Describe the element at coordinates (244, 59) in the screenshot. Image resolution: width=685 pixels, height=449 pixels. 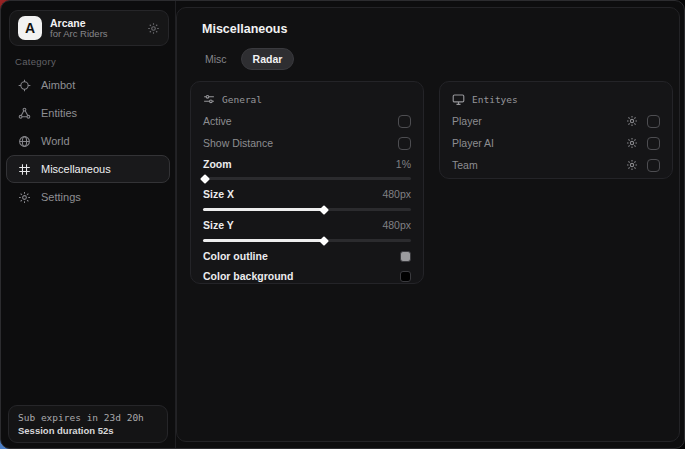
I see `tab-bar: Misc Radar` at that location.